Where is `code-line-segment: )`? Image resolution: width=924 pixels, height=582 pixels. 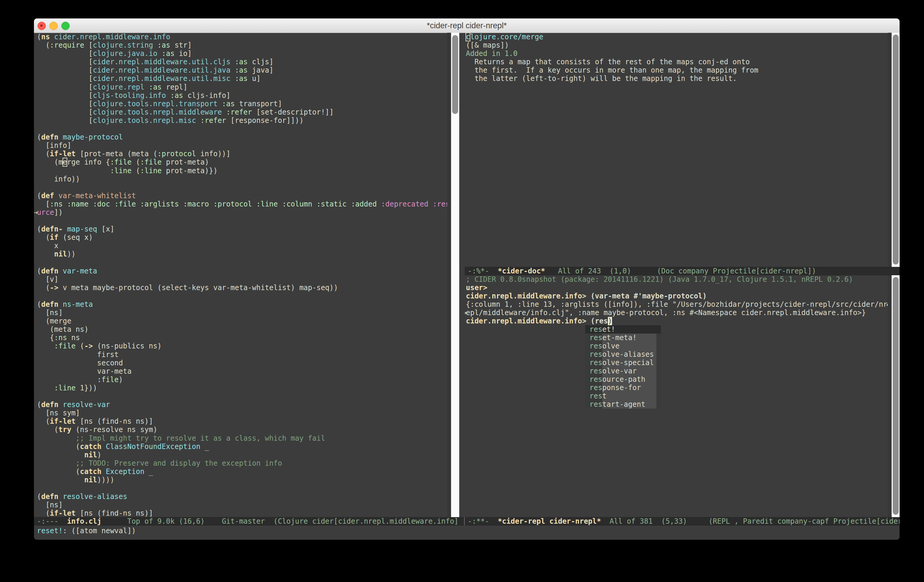
code-line-segment: ) is located at coordinates (99, 455).